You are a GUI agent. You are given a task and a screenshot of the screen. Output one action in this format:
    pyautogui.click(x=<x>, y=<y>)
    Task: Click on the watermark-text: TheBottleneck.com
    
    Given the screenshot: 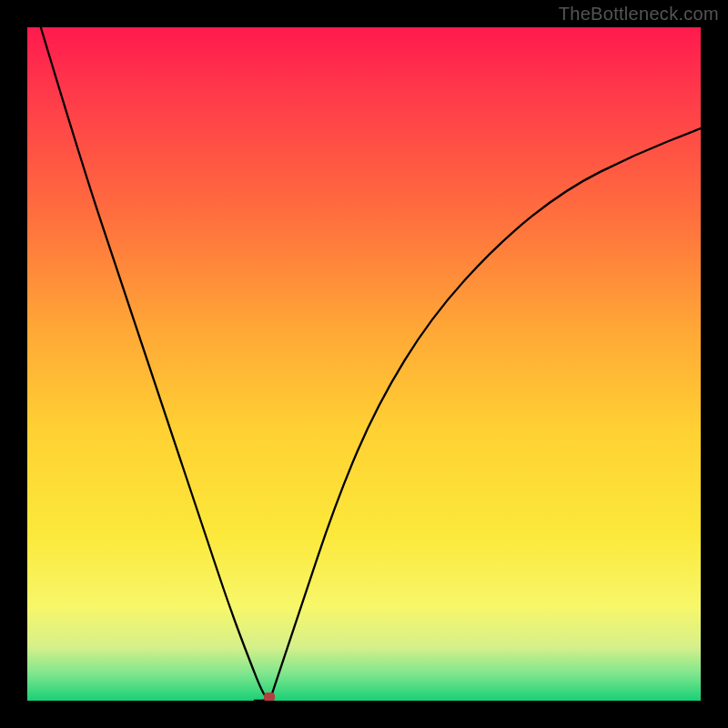 What is the action you would take?
    pyautogui.click(x=639, y=15)
    